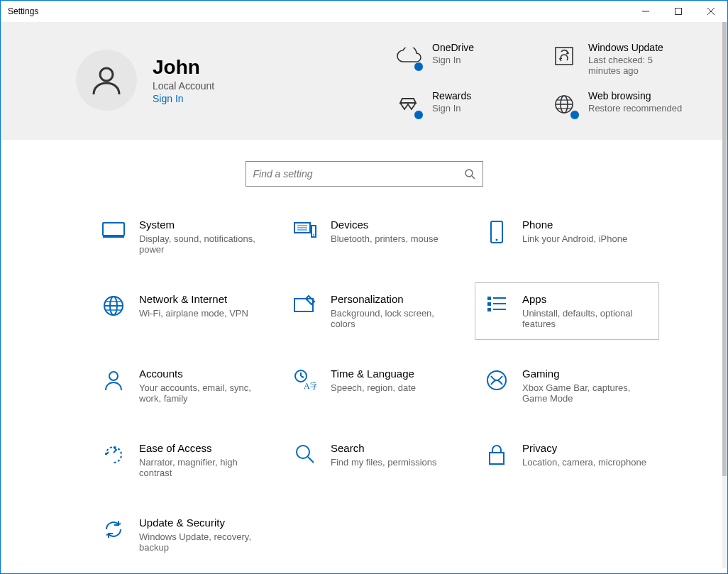 The height and width of the screenshot is (574, 728). I want to click on tile-title: Web browsing, so click(635, 96).